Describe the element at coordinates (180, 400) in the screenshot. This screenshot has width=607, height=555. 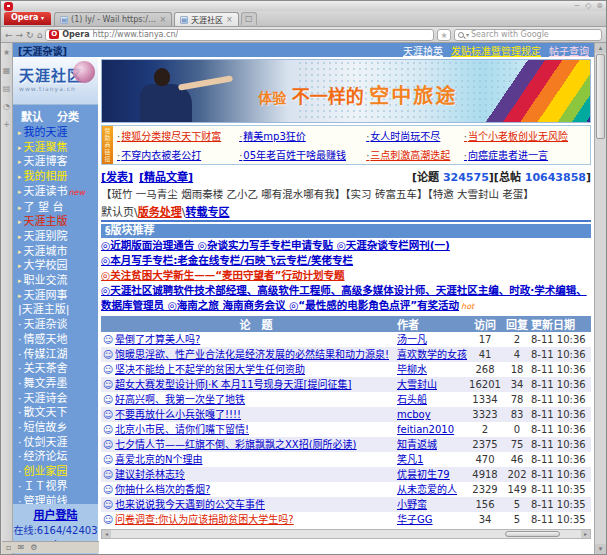
I see `topic-link: 好高兴啊、我第一次坐了地铁` at that location.